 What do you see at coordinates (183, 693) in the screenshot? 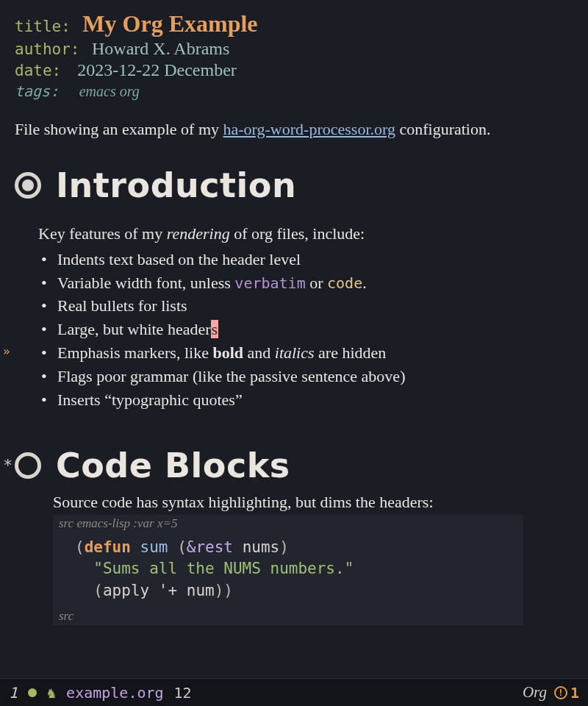
I see `line-number: 12` at bounding box center [183, 693].